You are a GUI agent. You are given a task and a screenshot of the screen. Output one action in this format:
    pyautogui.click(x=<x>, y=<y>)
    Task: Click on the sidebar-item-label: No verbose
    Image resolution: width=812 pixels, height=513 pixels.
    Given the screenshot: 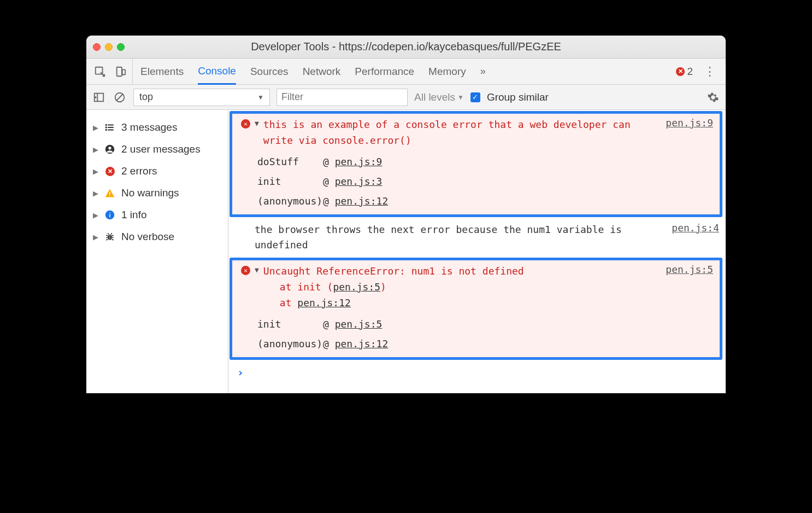 What is the action you would take?
    pyautogui.click(x=148, y=237)
    